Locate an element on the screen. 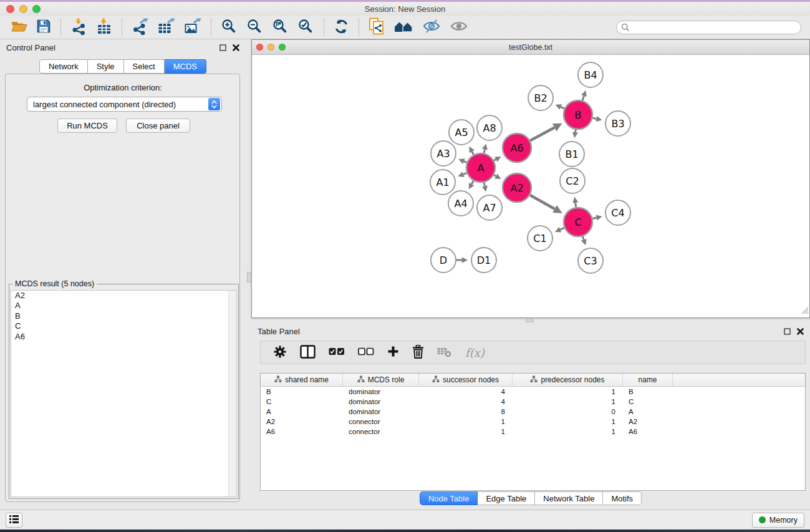 The image size is (810, 532). mcds-result-item: A2 is located at coordinates (123, 296).